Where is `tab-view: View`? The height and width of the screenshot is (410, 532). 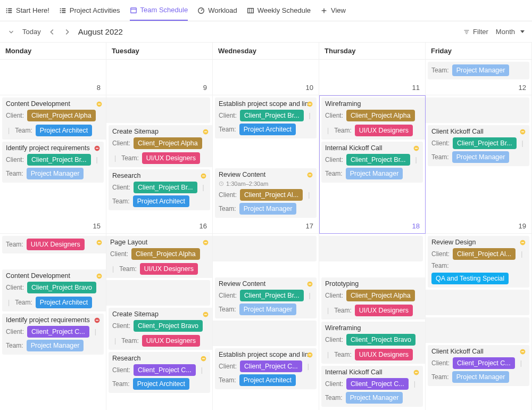
tab-view: View is located at coordinates (333, 11).